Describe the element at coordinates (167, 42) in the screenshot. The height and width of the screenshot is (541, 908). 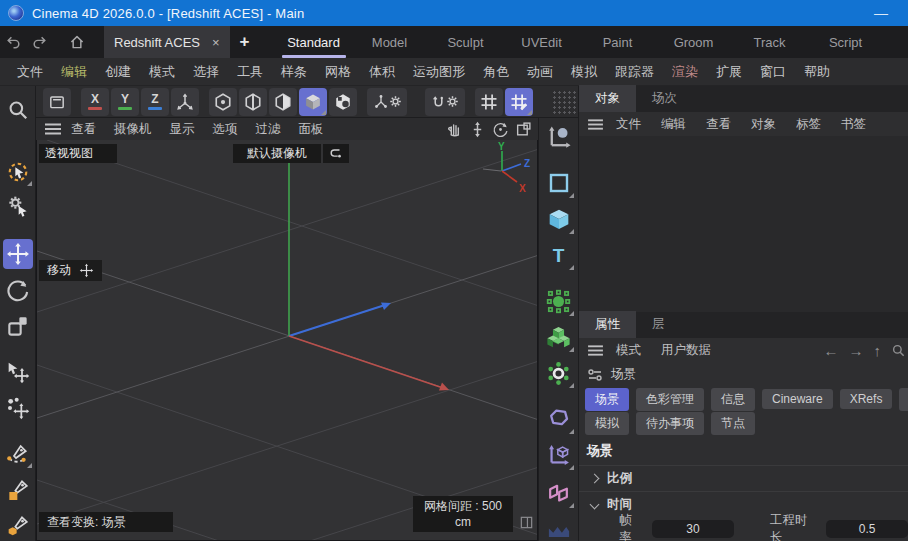
I see `document-tab: Redshift ACES ×` at that location.